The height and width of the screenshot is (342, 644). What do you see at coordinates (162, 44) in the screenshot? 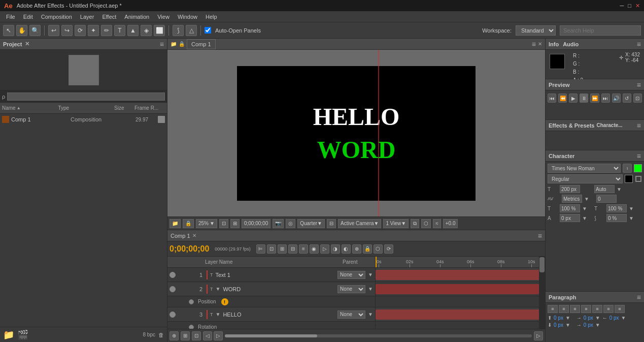
I see `project-panel-menu: ≡` at bounding box center [162, 44].